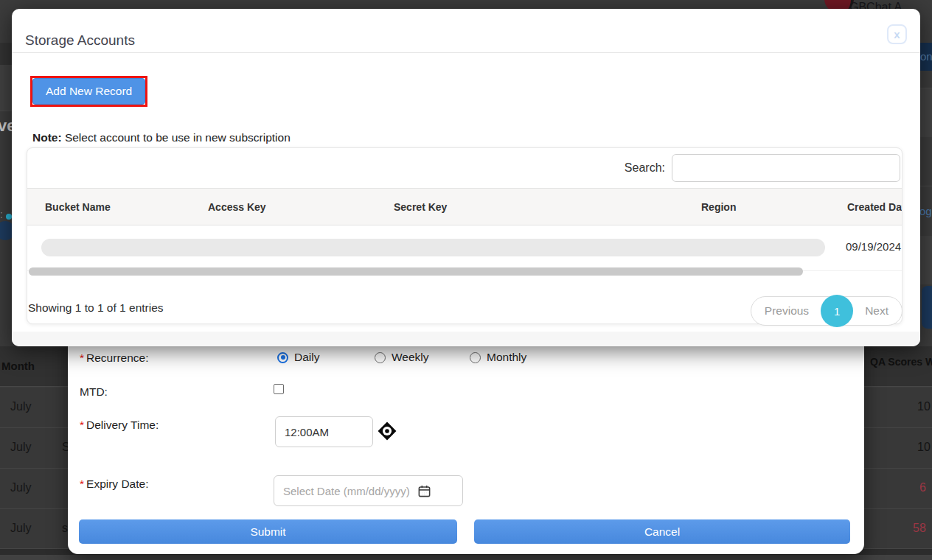 The height and width of the screenshot is (560, 932). I want to click on bg-text-fragment: :, so click(1, 214).